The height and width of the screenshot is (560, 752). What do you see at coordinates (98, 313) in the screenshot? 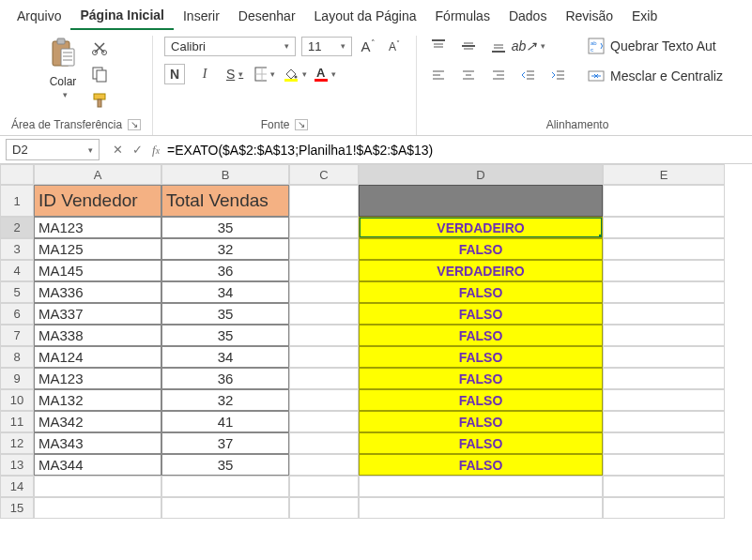
I see `cell: MA337` at bounding box center [98, 313].